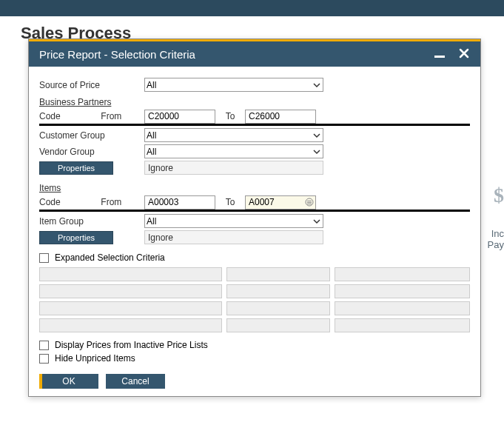  I want to click on bp-from-label: From, so click(111, 116).